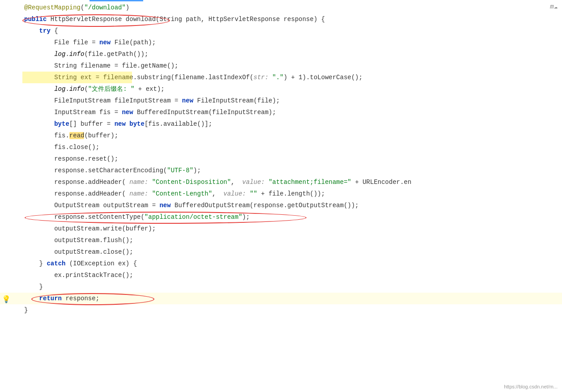 The image size is (562, 392). What do you see at coordinates (281, 77) in the screenshot?
I see `code-line-ext: String ext = filename.substring(filename…` at bounding box center [281, 77].